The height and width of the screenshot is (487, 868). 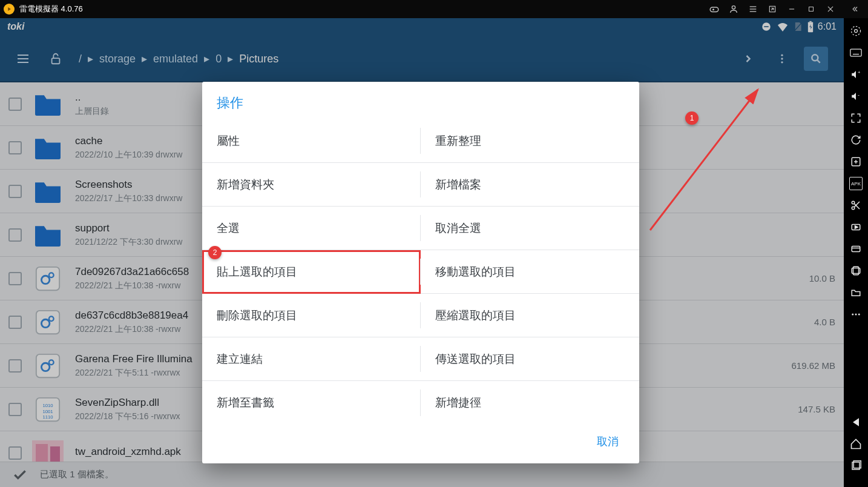 I want to click on folder-share-icon, so click(x=856, y=293).